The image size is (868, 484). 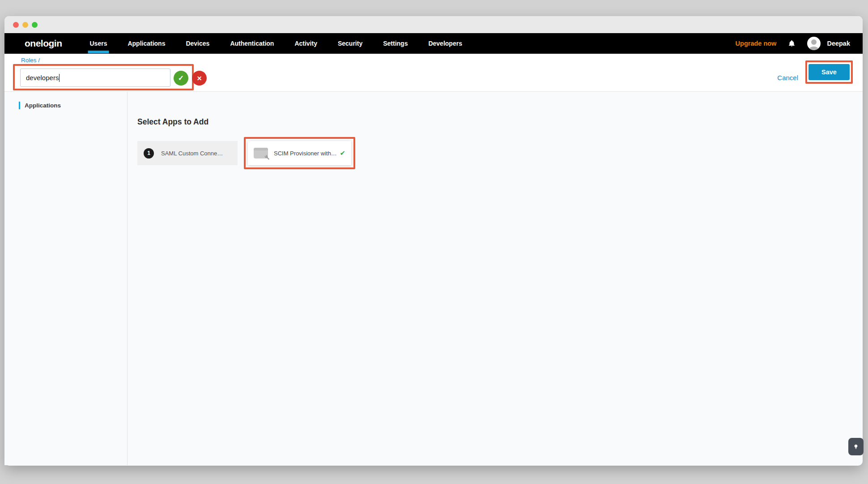 I want to click on nav-item-devices: Devices, so click(x=198, y=43).